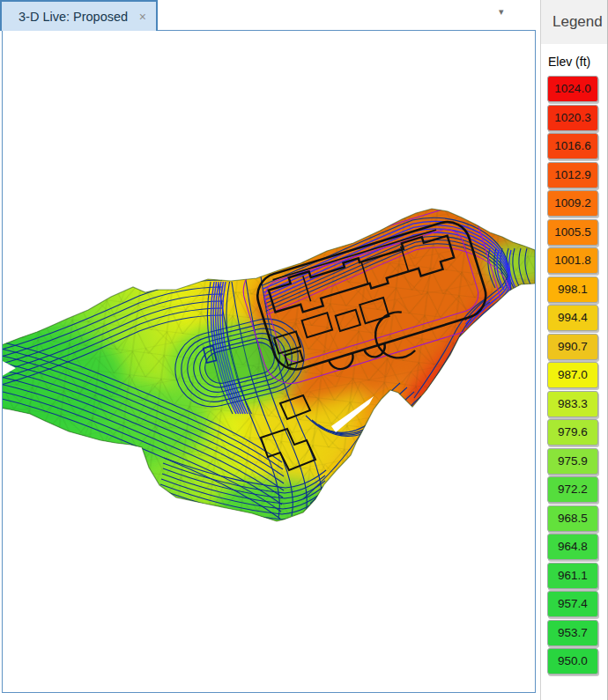  What do you see at coordinates (573, 203) in the screenshot?
I see `legend-swatch: 1009.2` at bounding box center [573, 203].